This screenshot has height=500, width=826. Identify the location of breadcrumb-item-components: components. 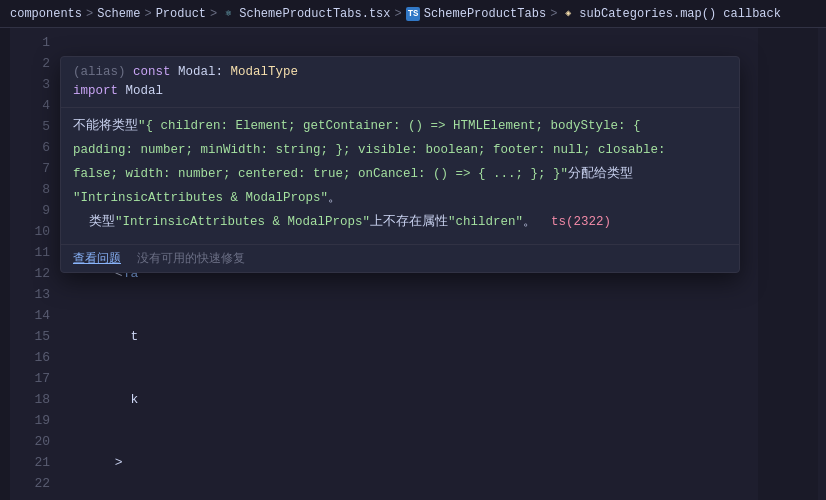
(46, 14).